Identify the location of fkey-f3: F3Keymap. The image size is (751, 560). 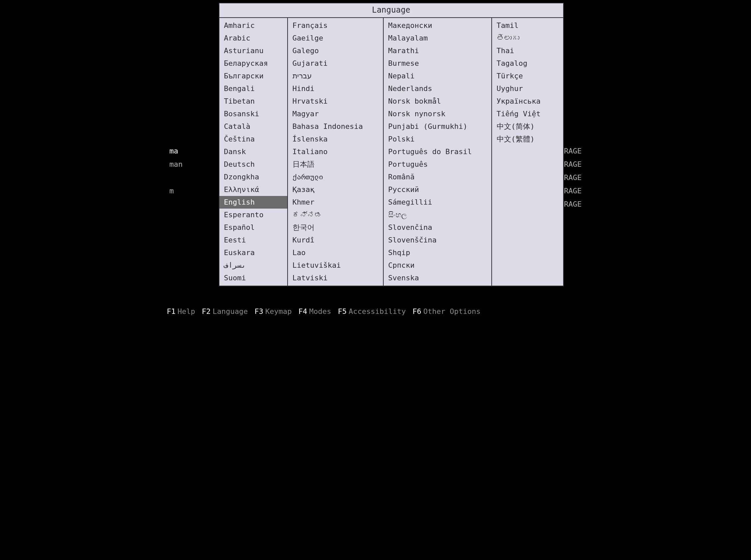
(273, 311).